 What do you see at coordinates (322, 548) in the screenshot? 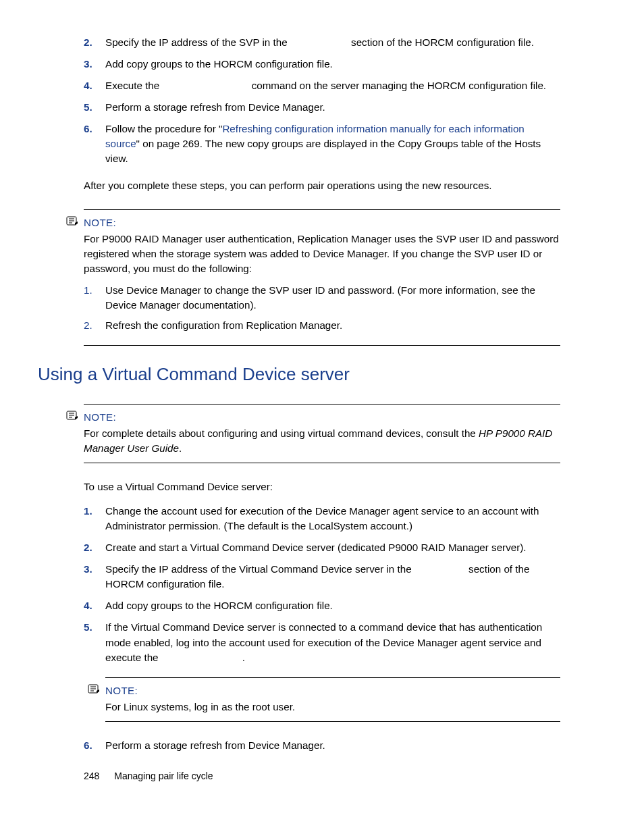
I see `list-item: 2. Create and start a Virtual Command De…` at bounding box center [322, 548].